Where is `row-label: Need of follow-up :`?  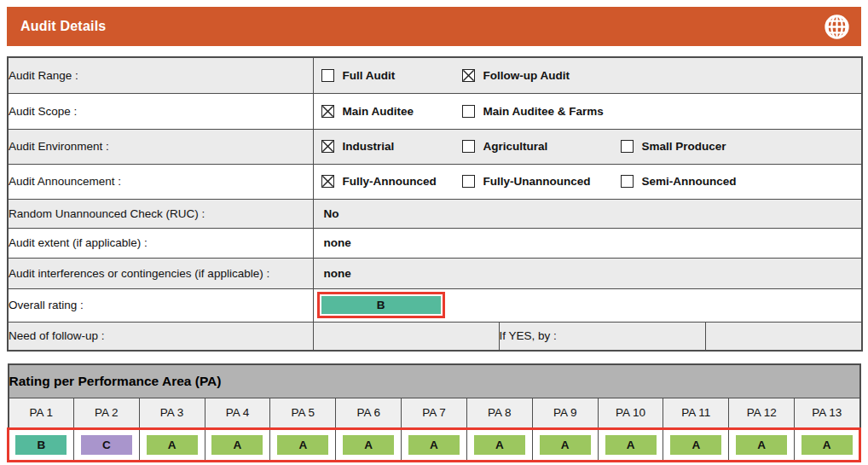
row-label: Need of follow-up : is located at coordinates (160, 336).